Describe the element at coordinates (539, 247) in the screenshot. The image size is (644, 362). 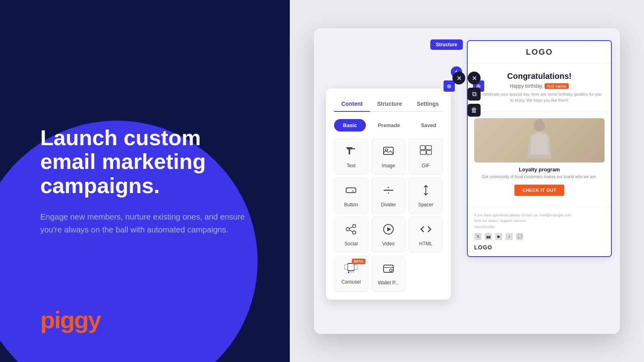
I see `footer-logo: LOGO` at that location.